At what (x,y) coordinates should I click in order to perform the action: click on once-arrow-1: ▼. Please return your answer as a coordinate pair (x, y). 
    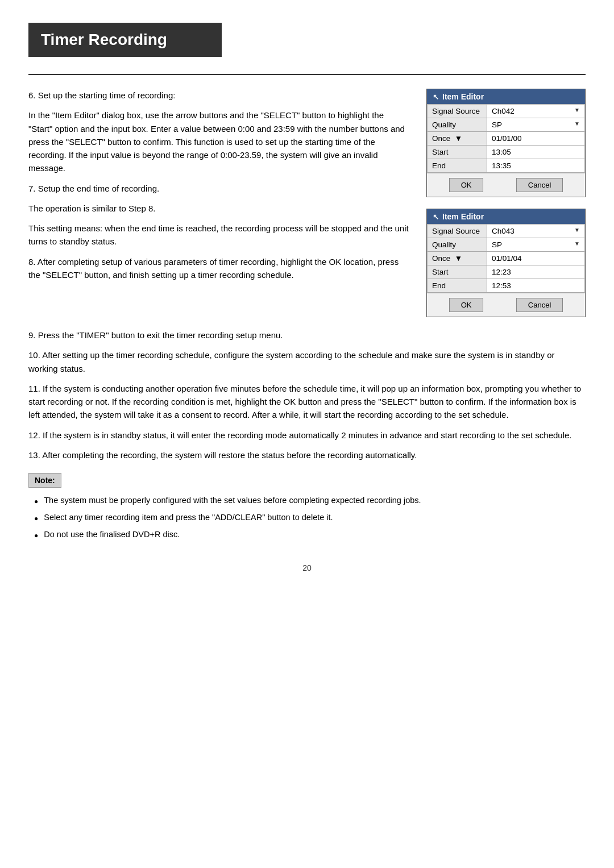
    Looking at the image, I should click on (458, 139).